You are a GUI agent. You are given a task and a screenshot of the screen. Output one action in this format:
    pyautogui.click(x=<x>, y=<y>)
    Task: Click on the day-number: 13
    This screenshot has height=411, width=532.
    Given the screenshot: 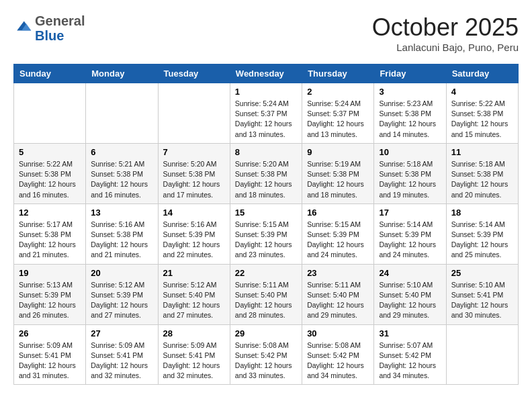 What is the action you would take?
    pyautogui.click(x=122, y=212)
    